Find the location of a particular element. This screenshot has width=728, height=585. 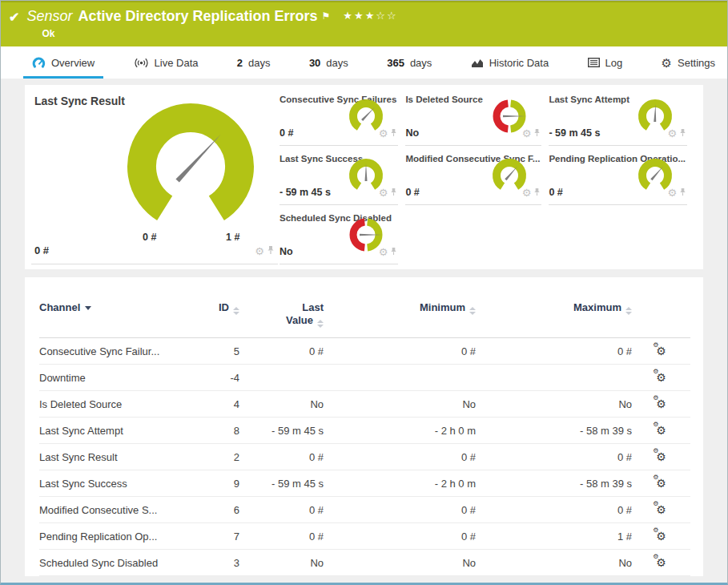

table-row: Last Sync Attempt8- 59 m 45 s- 2 h 0 m- … is located at coordinates (365, 431).